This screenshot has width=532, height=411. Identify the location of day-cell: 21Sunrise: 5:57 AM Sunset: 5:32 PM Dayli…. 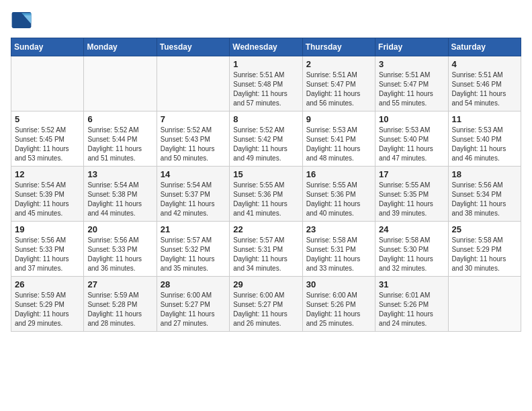
(193, 249).